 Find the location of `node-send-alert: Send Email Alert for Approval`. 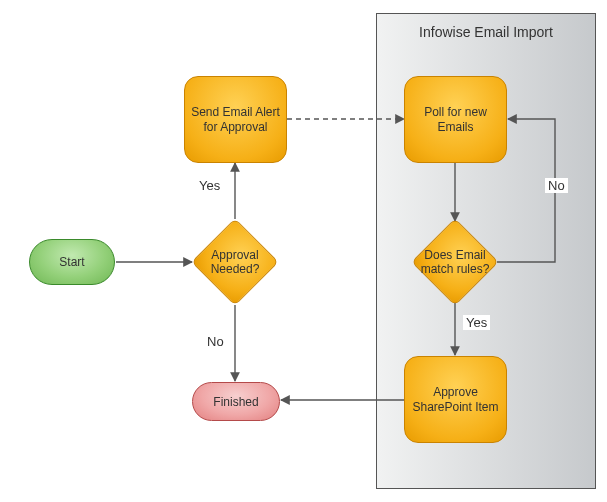

node-send-alert: Send Email Alert for Approval is located at coordinates (236, 120).